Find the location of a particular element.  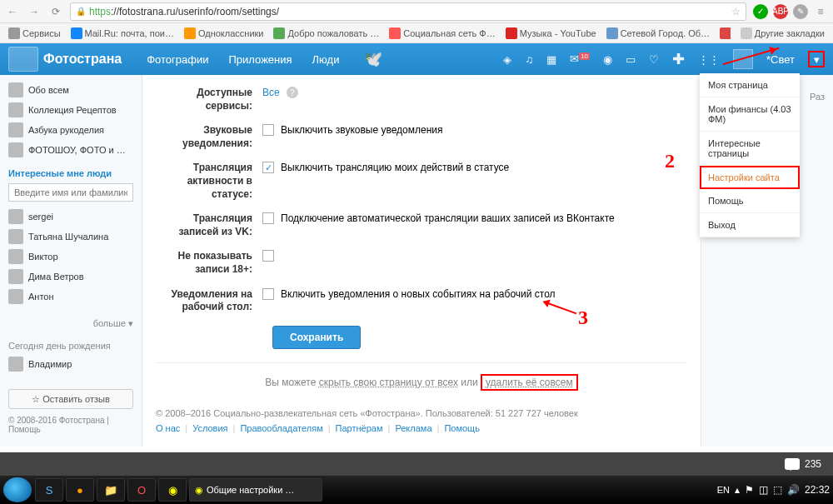

footer-link: Помощь is located at coordinates (461, 428).